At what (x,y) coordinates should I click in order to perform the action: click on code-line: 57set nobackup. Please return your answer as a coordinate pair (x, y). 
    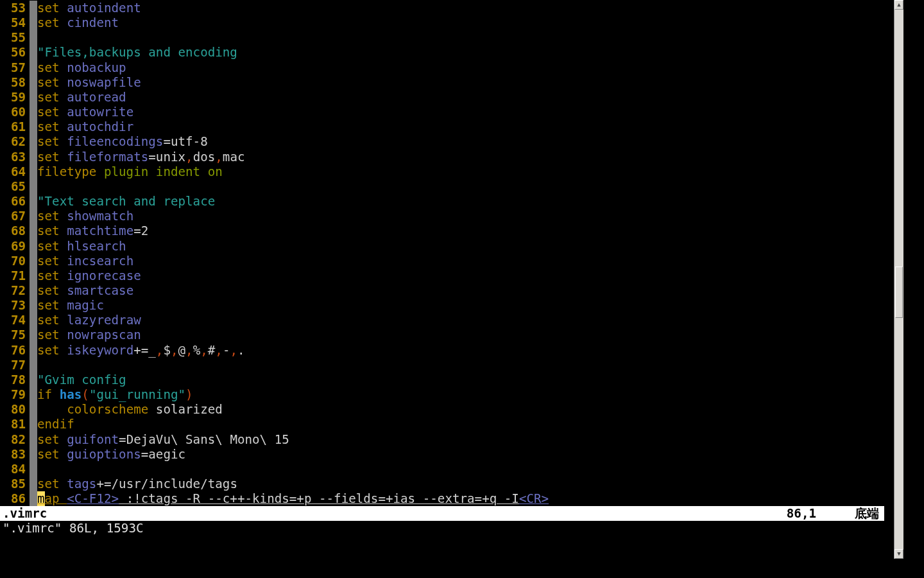
    Looking at the image, I should click on (442, 68).